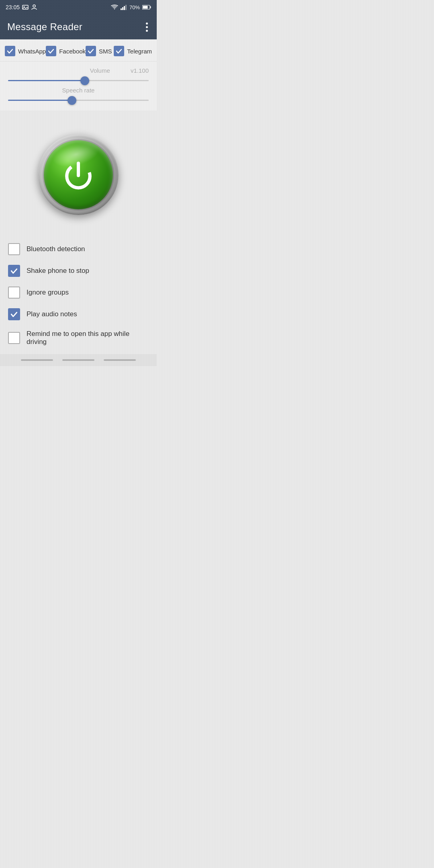 Image resolution: width=434 pixels, height=868 pixels. What do you see at coordinates (78, 75) in the screenshot?
I see `volume-slider-row: Volume v1.100` at bounding box center [78, 75].